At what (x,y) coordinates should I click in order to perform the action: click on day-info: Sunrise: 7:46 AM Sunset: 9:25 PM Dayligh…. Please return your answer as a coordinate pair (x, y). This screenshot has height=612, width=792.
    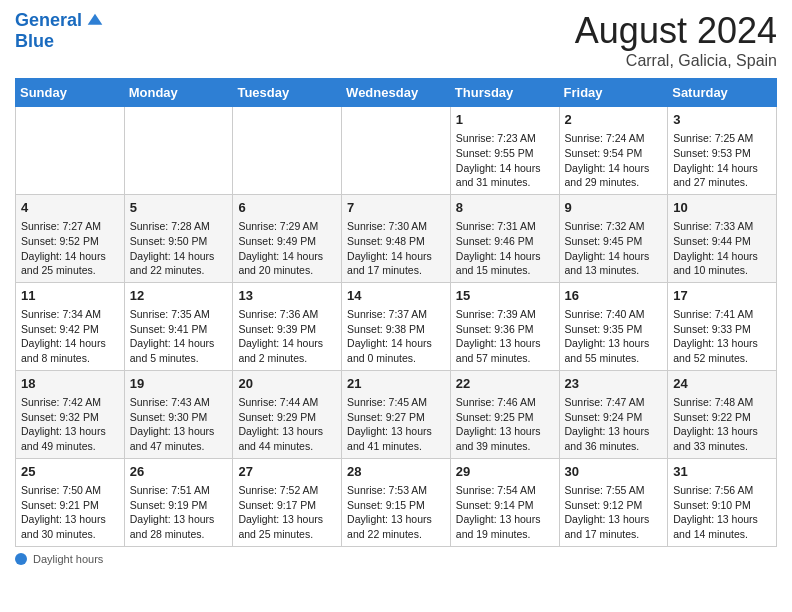
    Looking at the image, I should click on (505, 424).